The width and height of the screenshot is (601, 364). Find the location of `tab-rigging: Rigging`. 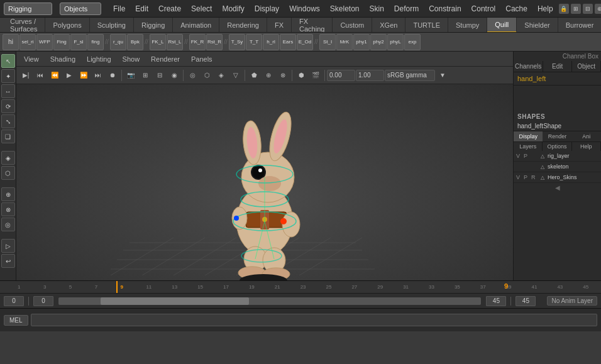

tab-rigging: Rigging is located at coordinates (153, 25).